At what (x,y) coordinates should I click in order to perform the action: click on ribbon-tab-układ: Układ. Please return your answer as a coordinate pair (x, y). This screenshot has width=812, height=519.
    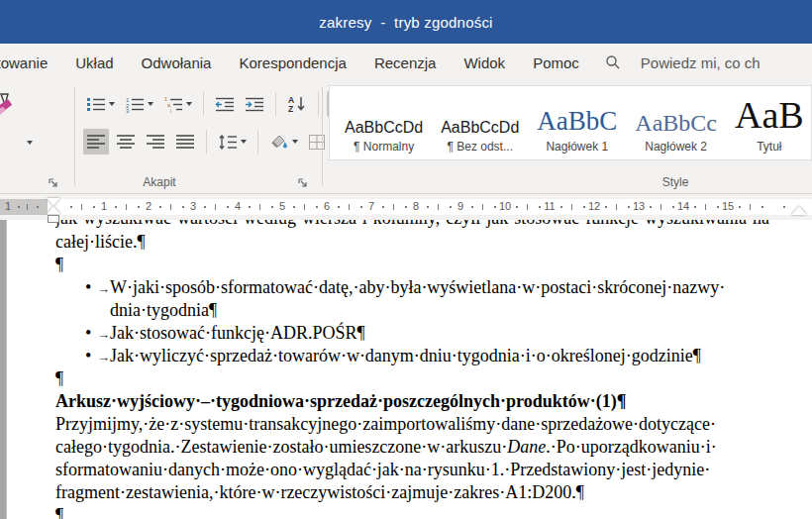
    Looking at the image, I should click on (94, 63).